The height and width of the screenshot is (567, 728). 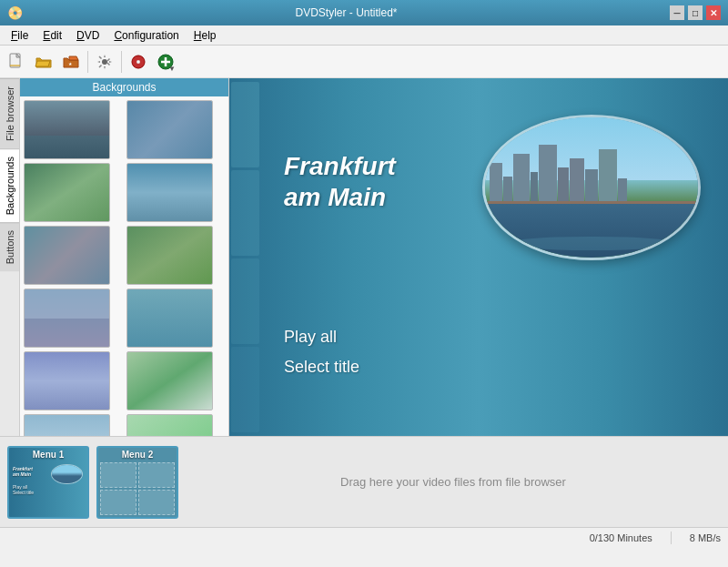 I want to click on app-icon: 📀, so click(x=15, y=13).